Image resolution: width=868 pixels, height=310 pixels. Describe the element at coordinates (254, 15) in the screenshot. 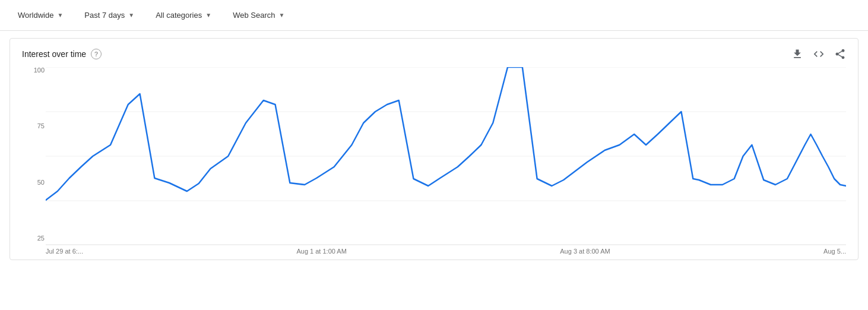

I see `searchtype-label: Web Search` at that location.